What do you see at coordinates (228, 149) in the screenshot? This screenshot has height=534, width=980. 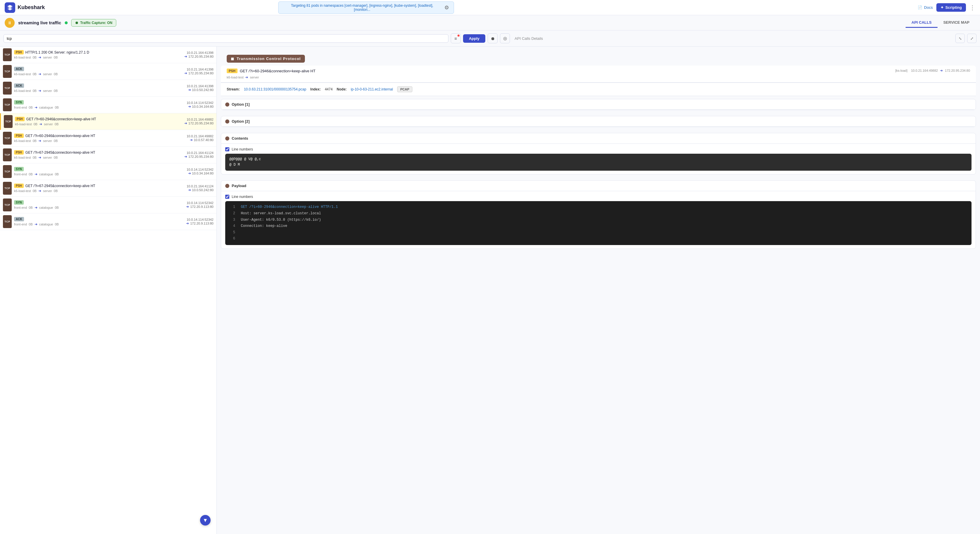 I see `line-numbers-checkbox` at bounding box center [228, 149].